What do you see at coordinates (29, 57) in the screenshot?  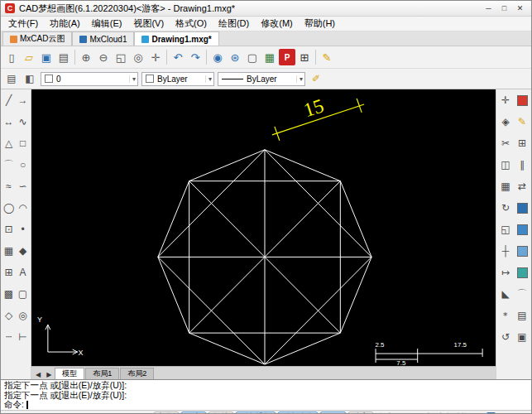 I see `open-file-button: ▱` at bounding box center [29, 57].